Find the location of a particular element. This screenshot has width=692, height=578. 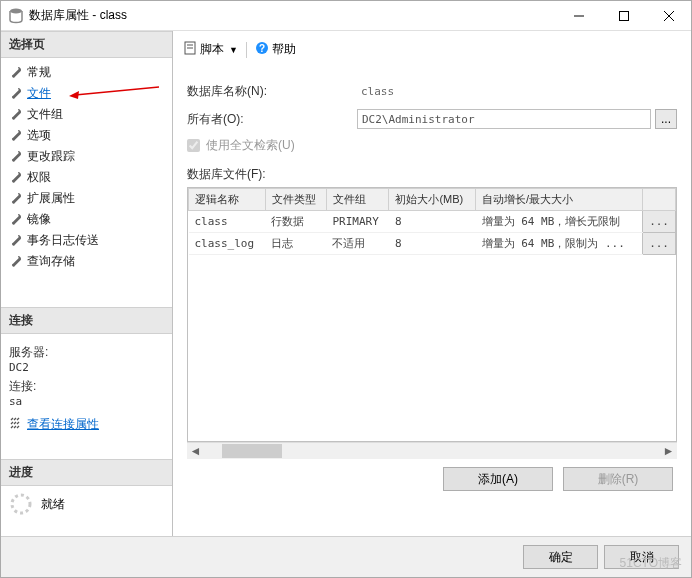

connection-header: 连接 is located at coordinates (86, 320).